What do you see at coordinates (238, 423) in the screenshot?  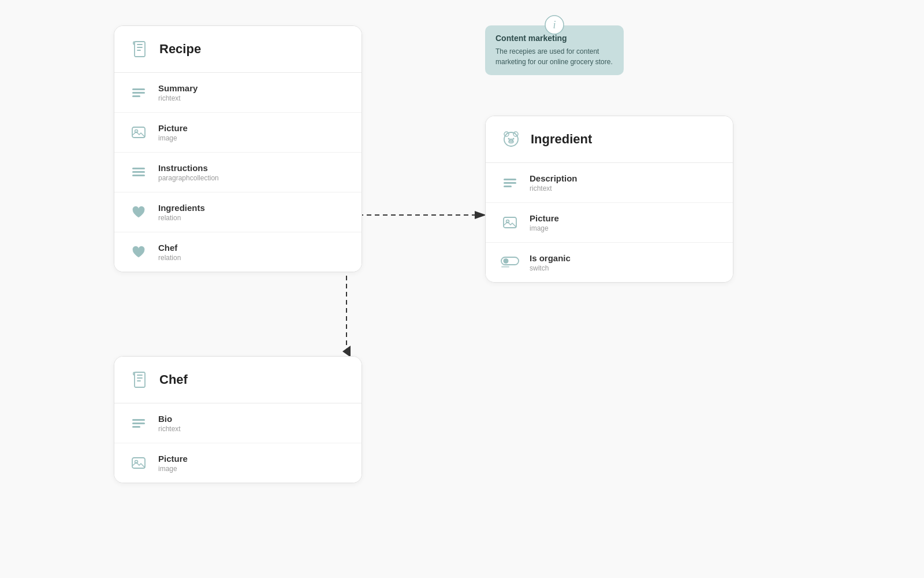 I see `chef-bio-row: Bio richtext` at bounding box center [238, 423].